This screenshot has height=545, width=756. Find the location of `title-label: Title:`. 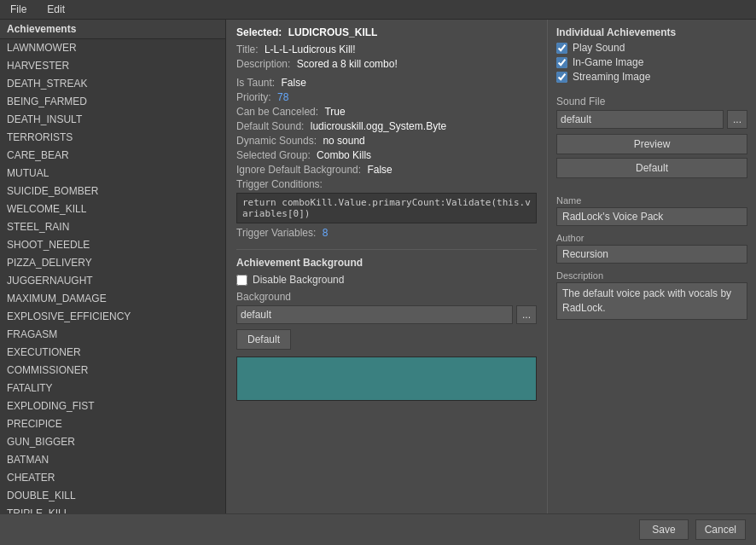

title-label: Title: is located at coordinates (247, 49).